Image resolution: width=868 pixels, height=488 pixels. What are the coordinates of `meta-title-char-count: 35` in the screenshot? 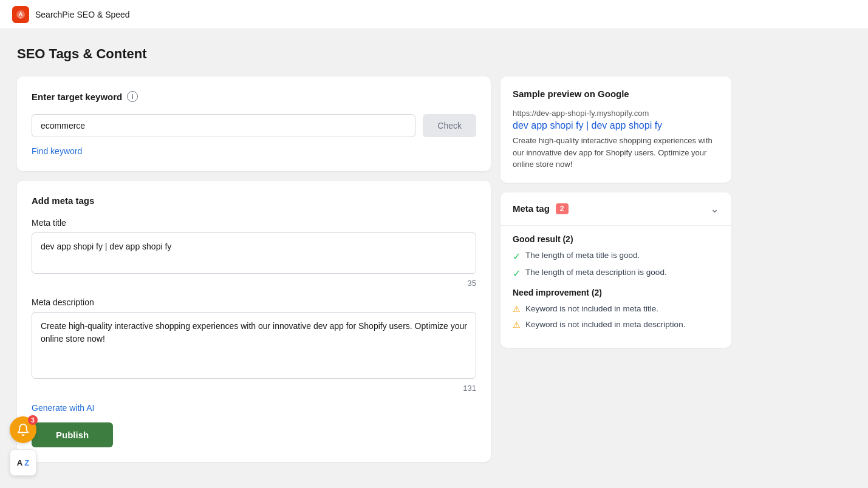 It's located at (254, 283).